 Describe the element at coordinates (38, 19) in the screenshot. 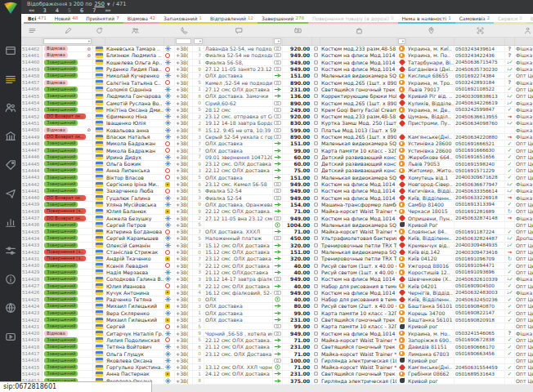

I see `tab-all: Всі471` at that location.